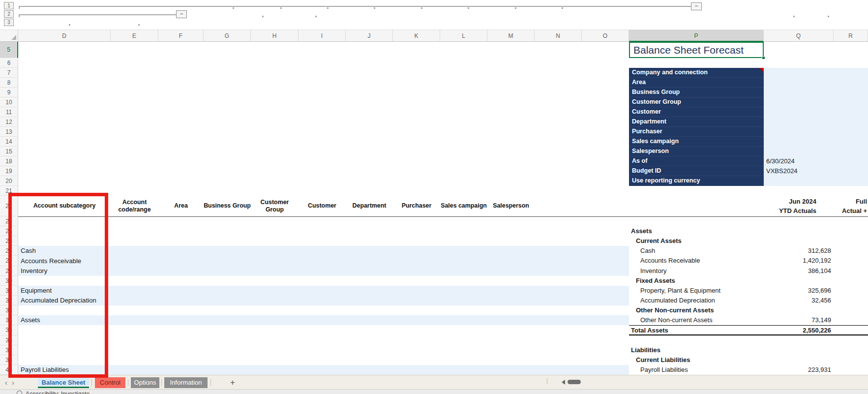  Describe the element at coordinates (696, 73) in the screenshot. I see `filter-row-company: Company and connection` at that location.